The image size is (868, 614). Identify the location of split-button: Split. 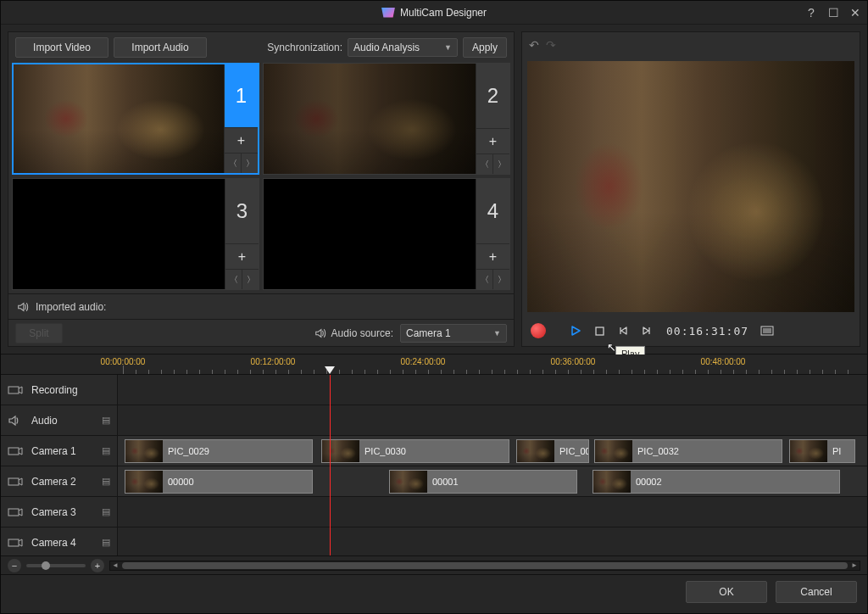
(39, 333).